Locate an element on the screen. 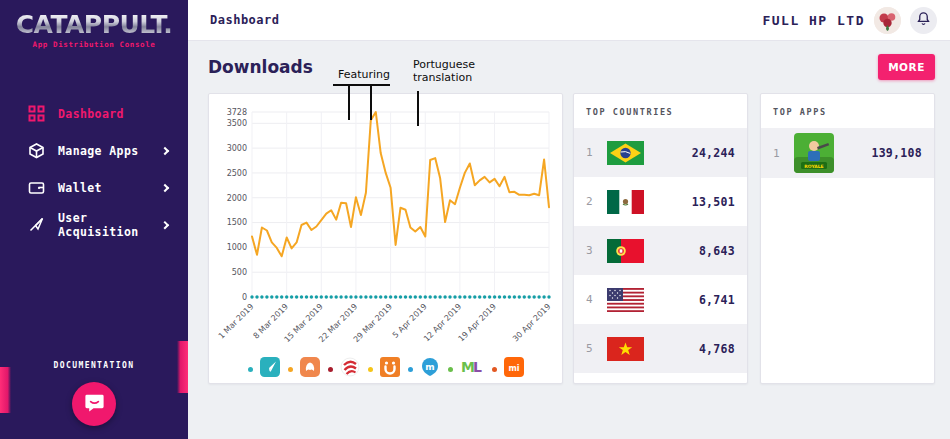 The width and height of the screenshot is (950, 439). topbar: Dashboard FULL HP LTD is located at coordinates (569, 20).